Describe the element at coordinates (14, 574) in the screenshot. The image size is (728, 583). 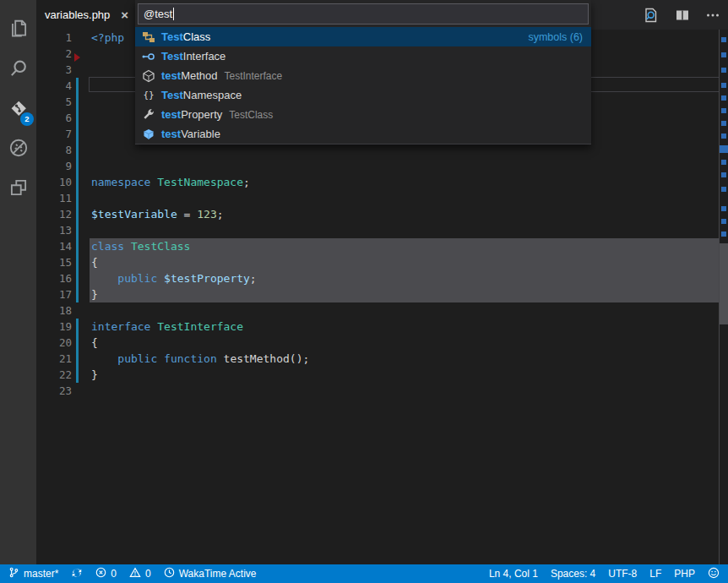
I see `git-branch-icon` at that location.